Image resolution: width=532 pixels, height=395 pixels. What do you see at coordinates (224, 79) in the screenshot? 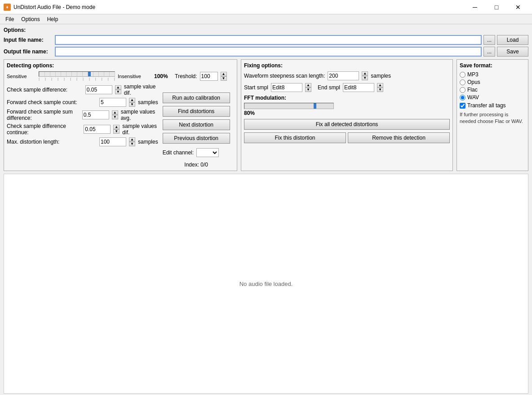
I see `threshold-down: ▼` at bounding box center [224, 79].